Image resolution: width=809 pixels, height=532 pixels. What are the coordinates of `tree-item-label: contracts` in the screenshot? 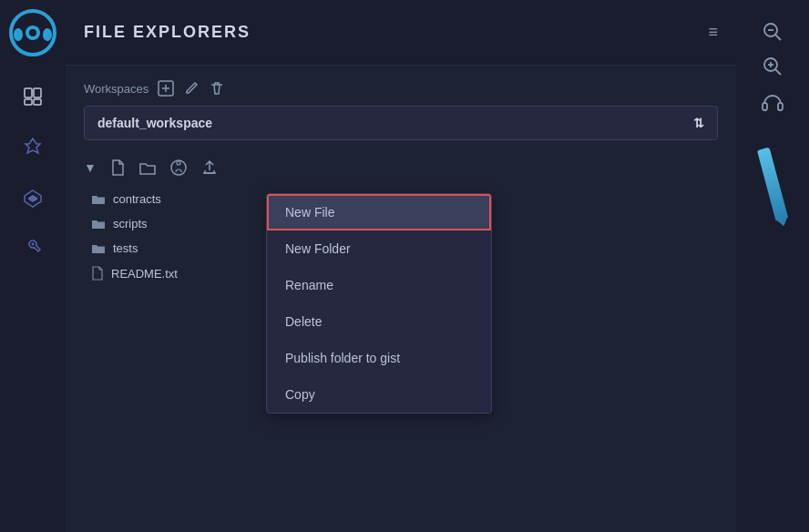 It's located at (137, 199).